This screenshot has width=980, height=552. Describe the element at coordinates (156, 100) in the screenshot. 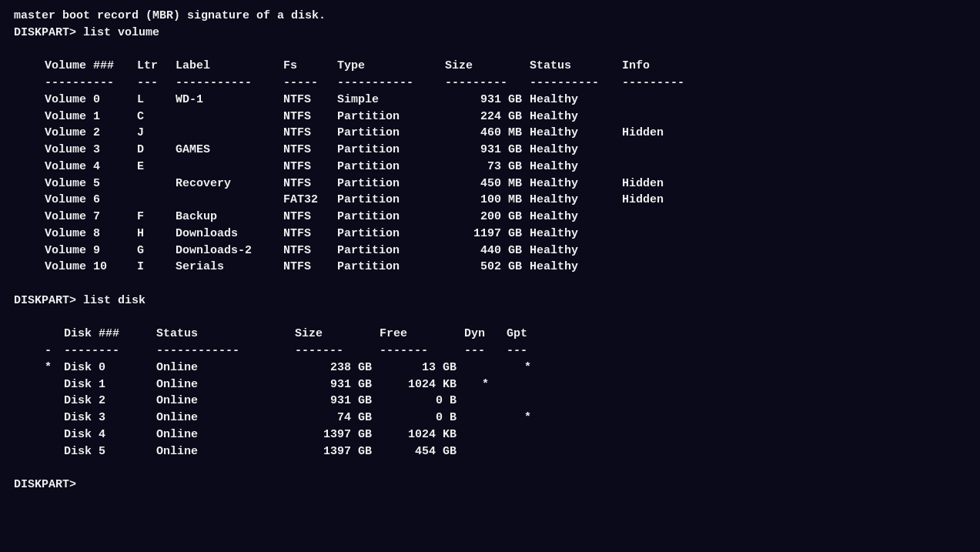

I see `vol-cell-ltr: L` at that location.